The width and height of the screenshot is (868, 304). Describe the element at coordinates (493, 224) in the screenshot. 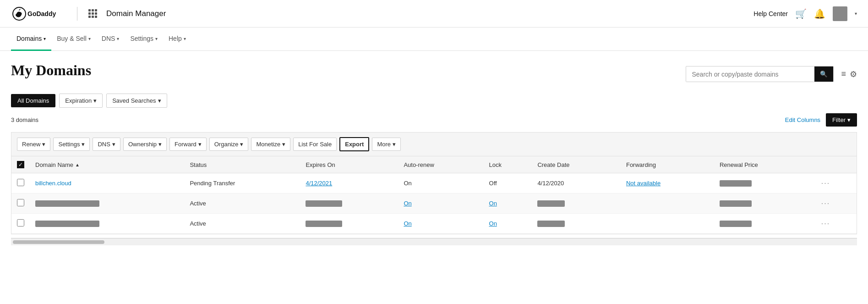

I see `row3-lock-link: On` at that location.